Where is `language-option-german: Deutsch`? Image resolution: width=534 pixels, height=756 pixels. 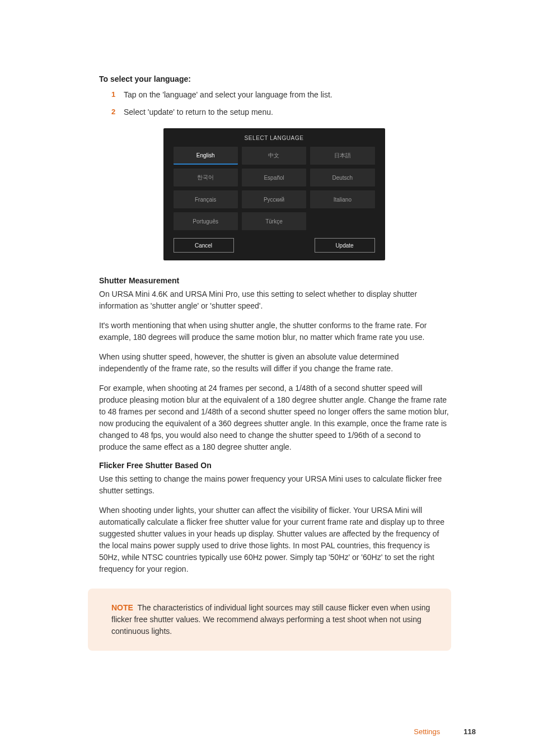 language-option-german: Deutsch is located at coordinates (343, 178).